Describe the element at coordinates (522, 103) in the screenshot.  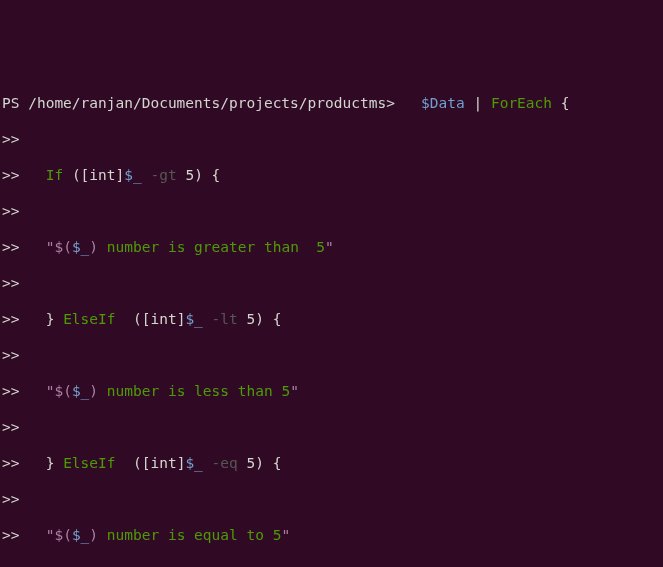
I see `kw-foreach: ForEach` at that location.